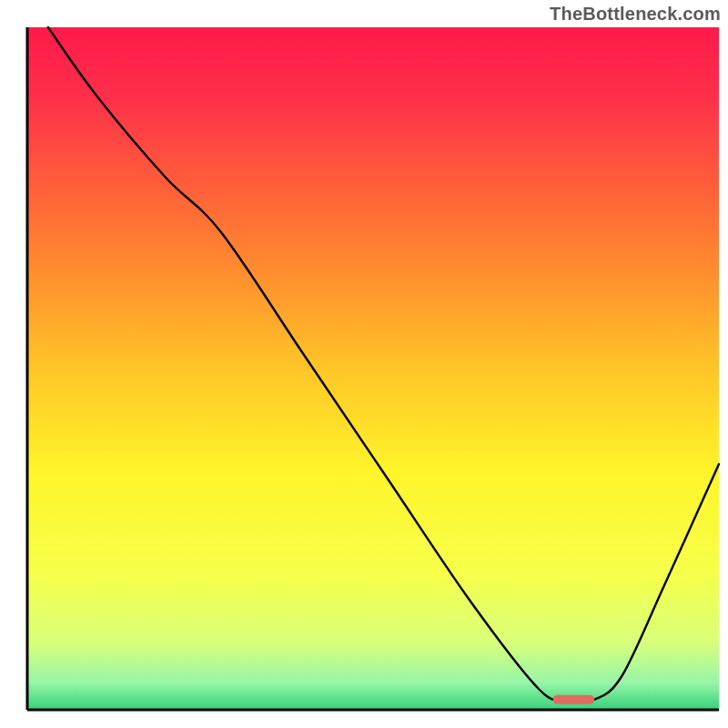  Describe the element at coordinates (635, 15) in the screenshot. I see `watermark-text: TheBottleneck.com` at that location.